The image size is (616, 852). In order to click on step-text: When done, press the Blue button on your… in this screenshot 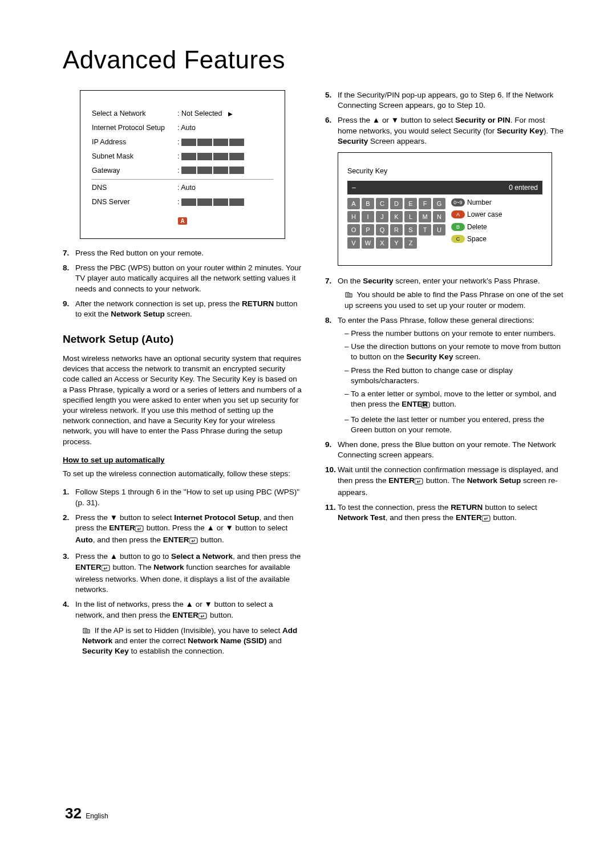, I will do `click(451, 450)`.